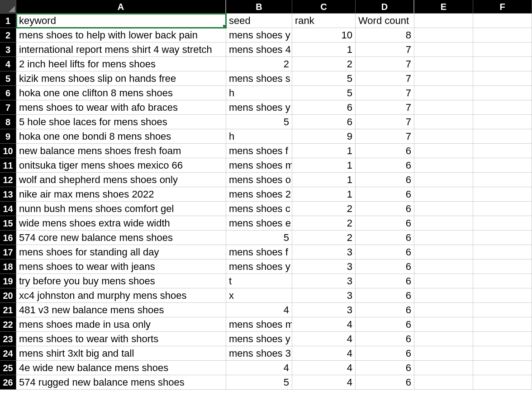 The image size is (532, 396). What do you see at coordinates (121, 79) in the screenshot?
I see `cell-A: kizik mens shoes slip on hands free` at bounding box center [121, 79].